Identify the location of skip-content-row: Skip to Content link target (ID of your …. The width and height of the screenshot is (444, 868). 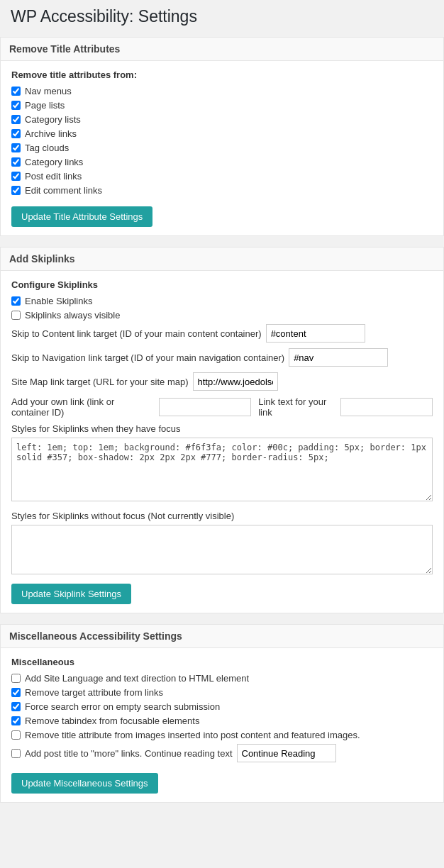
(222, 333).